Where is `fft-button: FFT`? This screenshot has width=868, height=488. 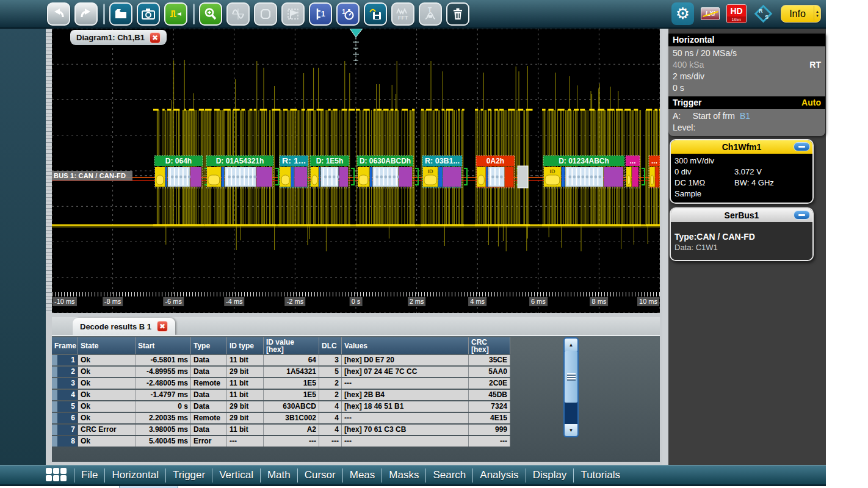 fft-button: FFT is located at coordinates (403, 14).